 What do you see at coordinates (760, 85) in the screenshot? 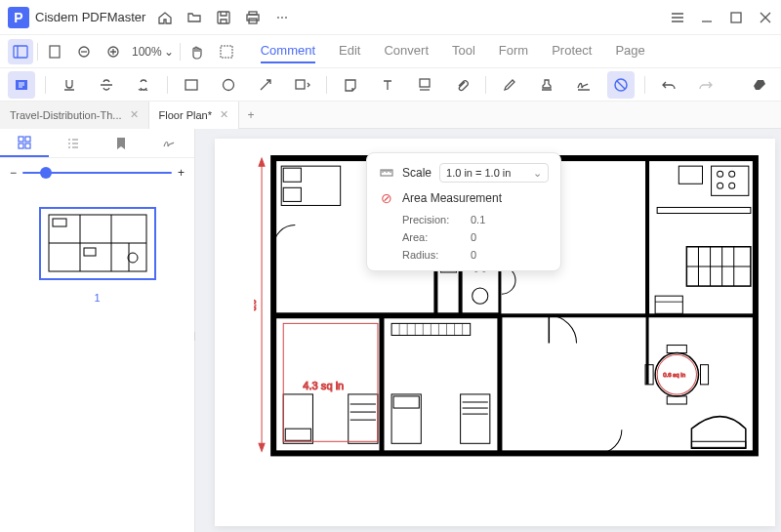
I see `eraser-button` at bounding box center [760, 85].